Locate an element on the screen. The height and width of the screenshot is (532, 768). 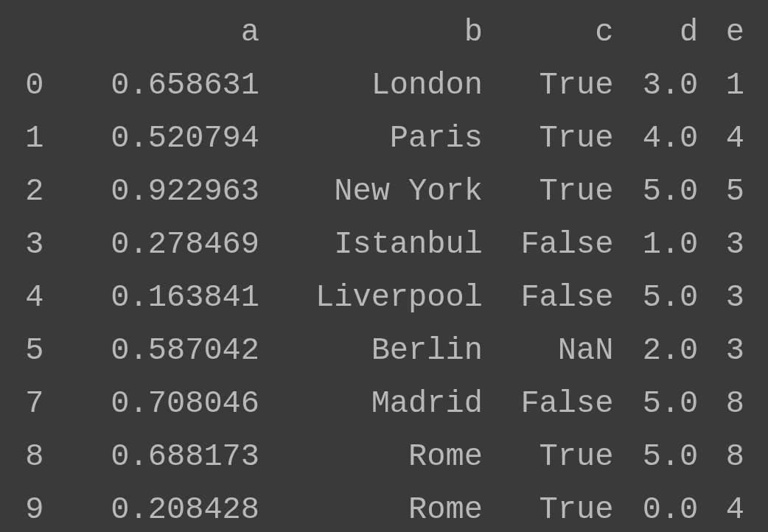
cell-index: 1 is located at coordinates (34, 139).